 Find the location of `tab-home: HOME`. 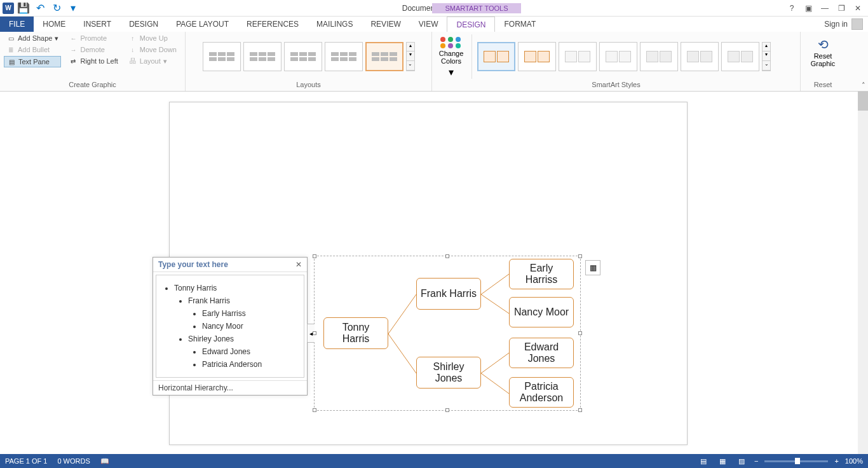

tab-home: HOME is located at coordinates (54, 24).